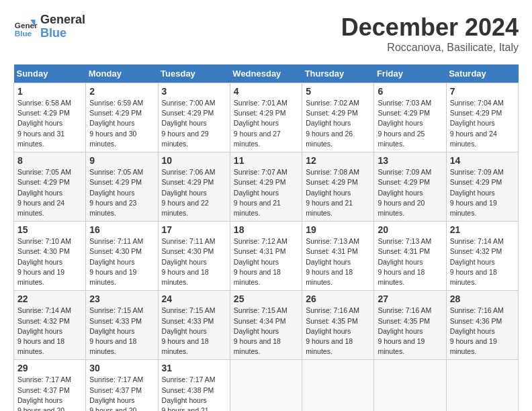 Image resolution: width=532 pixels, height=411 pixels. I want to click on calendar-day-cell: 6 Sunrise: 7:03 AM Sunset: 4:29 PM Dayli…, so click(410, 118).